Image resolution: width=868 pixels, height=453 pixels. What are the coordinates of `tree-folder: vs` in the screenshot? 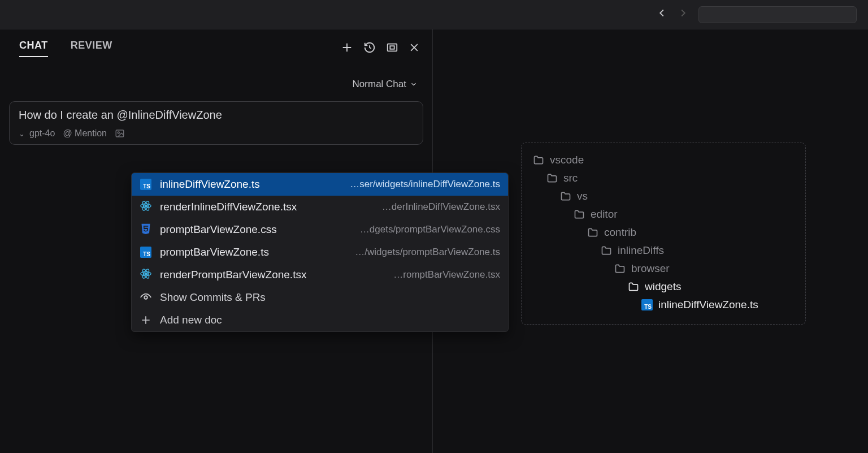 It's located at (665, 196).